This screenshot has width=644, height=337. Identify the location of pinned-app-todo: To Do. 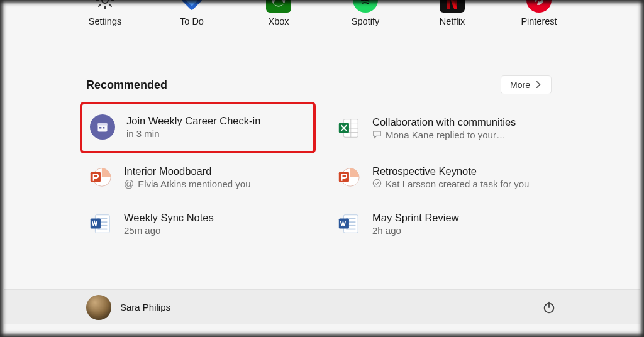
(192, 13).